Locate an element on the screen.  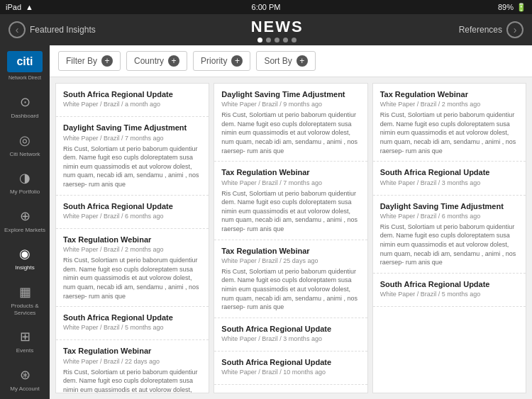
sidebar: citi Network Direct ⊙ Dashboard ◎ Citi N… is located at coordinates (25, 223).